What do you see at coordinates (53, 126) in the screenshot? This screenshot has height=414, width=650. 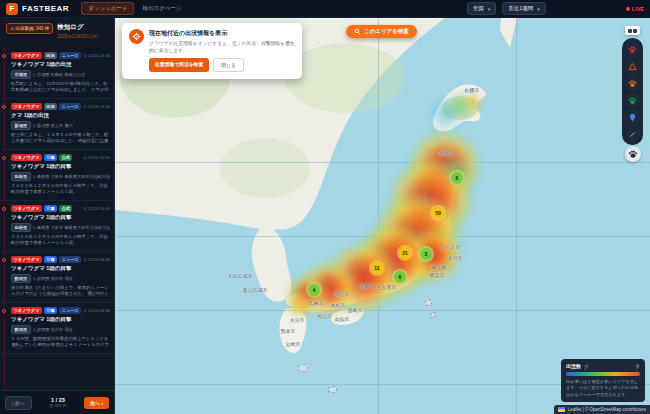 I see `log-location: ◇ 新潟県 村上市 桑川` at bounding box center [53, 126].